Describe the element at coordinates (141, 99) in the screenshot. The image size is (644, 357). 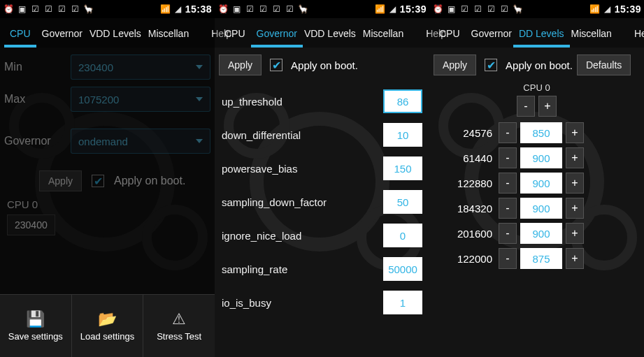
I see `max-spinner: 1075200` at that location.